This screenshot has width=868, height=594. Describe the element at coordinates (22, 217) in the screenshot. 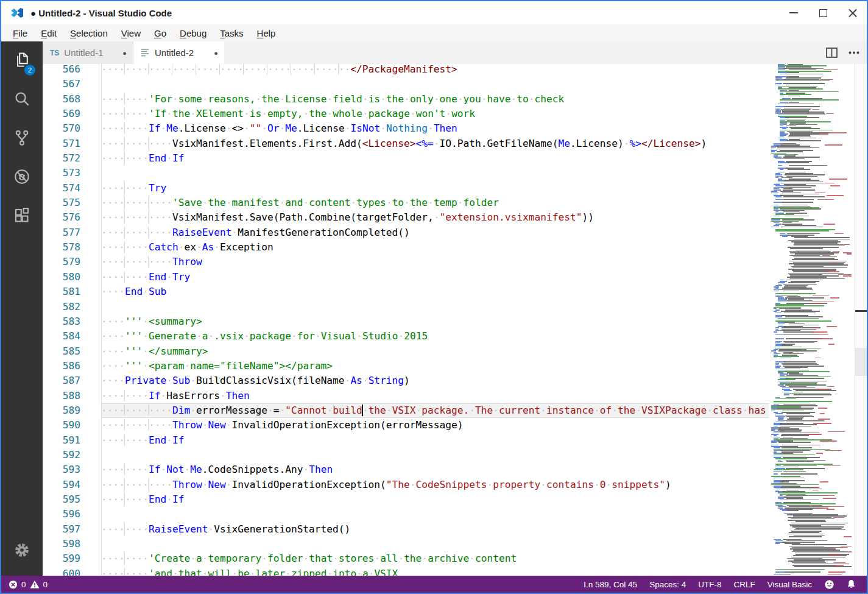

I see `activitybar-item-extensions` at that location.